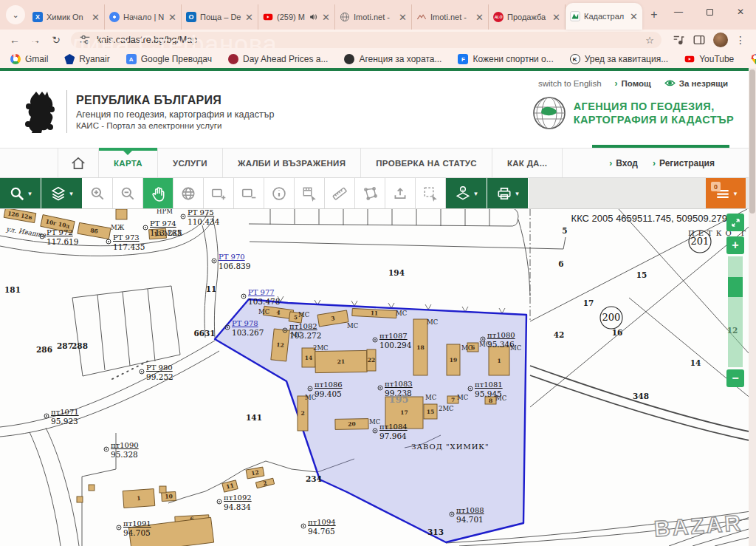 This screenshot has width=756, height=546. What do you see at coordinates (189, 194) in the screenshot?
I see `toolbar-button-globe` at bounding box center [189, 194].